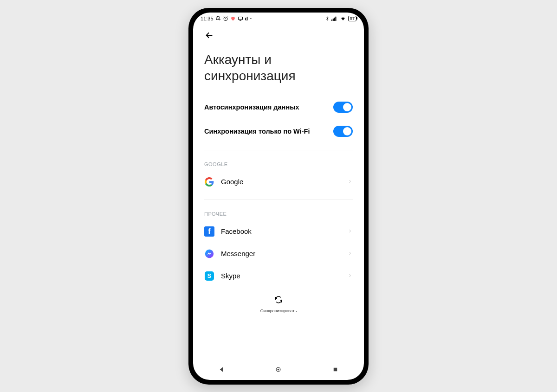 The image size is (557, 392). Describe the element at coordinates (278, 371) in the screenshot. I see `nav-bar` at that location.